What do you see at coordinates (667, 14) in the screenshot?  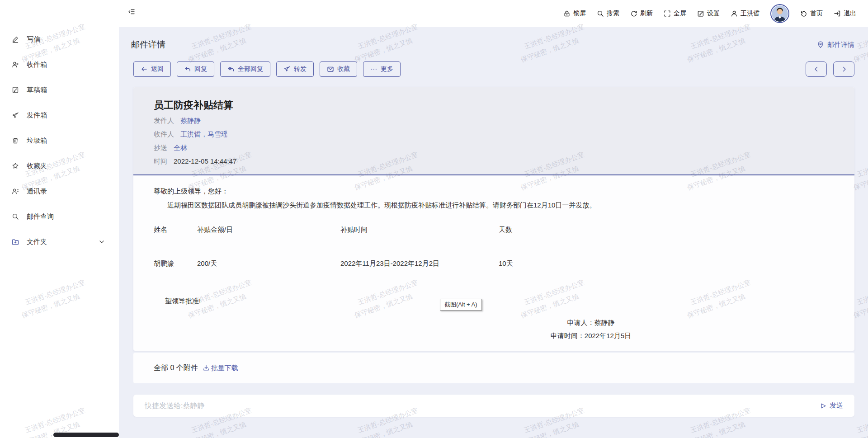 I see `fullscreen-icon` at bounding box center [667, 14].